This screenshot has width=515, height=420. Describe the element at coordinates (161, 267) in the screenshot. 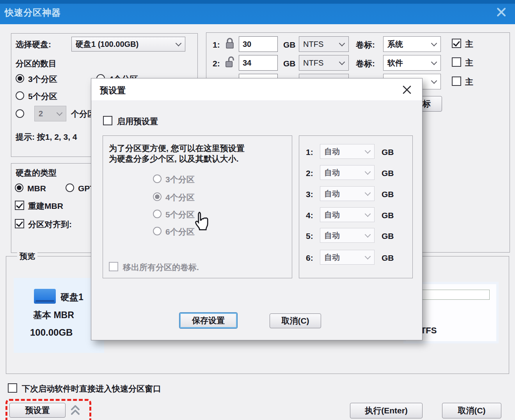

I see `remove-labels-label: 移出所有分区的卷标.` at that location.